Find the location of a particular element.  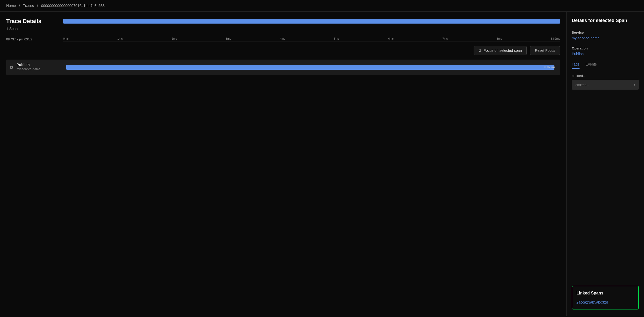

span-timeline: 8.82 ms is located at coordinates (312, 67).